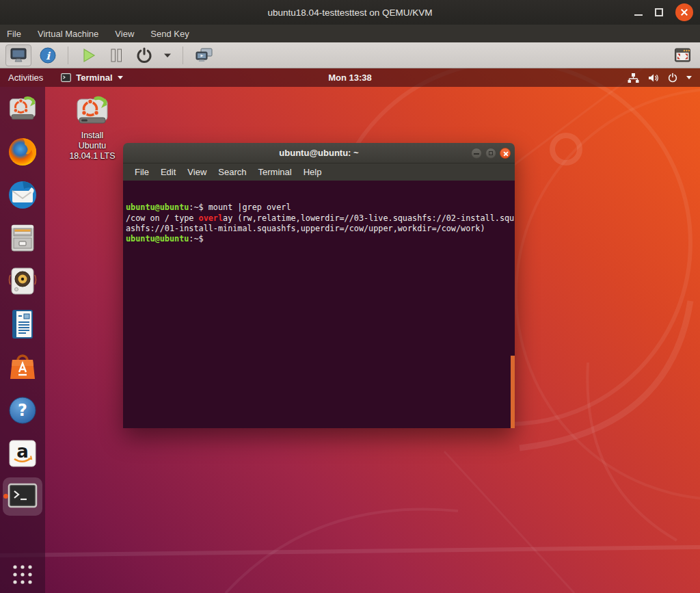 This screenshot has width=700, height=593. I want to click on terminal-menu-file: File, so click(142, 172).